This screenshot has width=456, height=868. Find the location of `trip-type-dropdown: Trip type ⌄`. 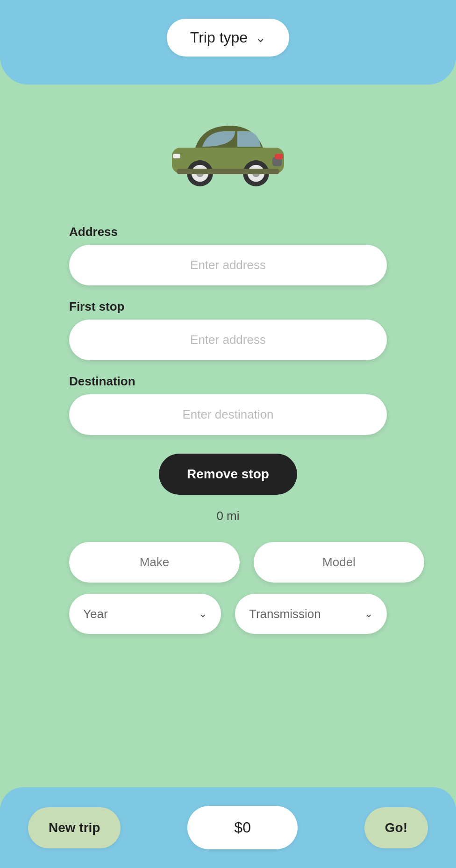

trip-type-dropdown: Trip type ⌄ is located at coordinates (228, 37).